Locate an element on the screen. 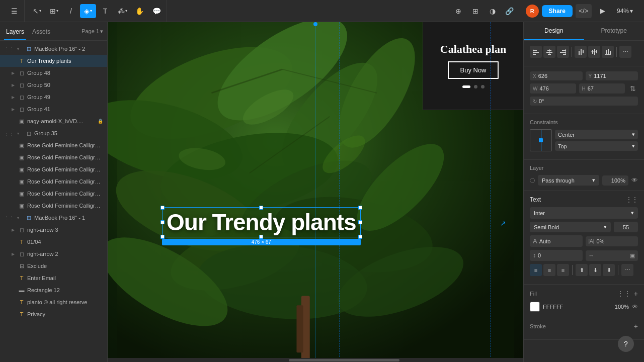 The height and width of the screenshot is (362, 644). distribute-h-button: ⋯ is located at coordinates (625, 52).